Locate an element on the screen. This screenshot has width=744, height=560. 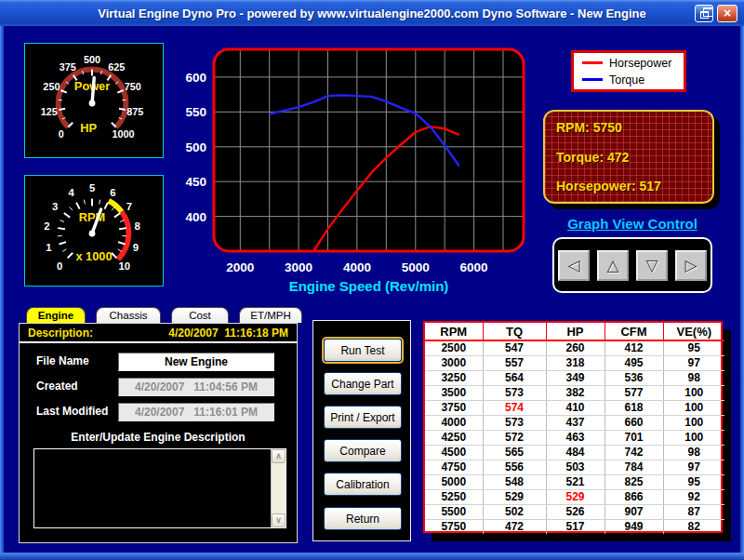
title-bar: Virtual Engine Dyno Pro - powered by www… is located at coordinates (372, 13).